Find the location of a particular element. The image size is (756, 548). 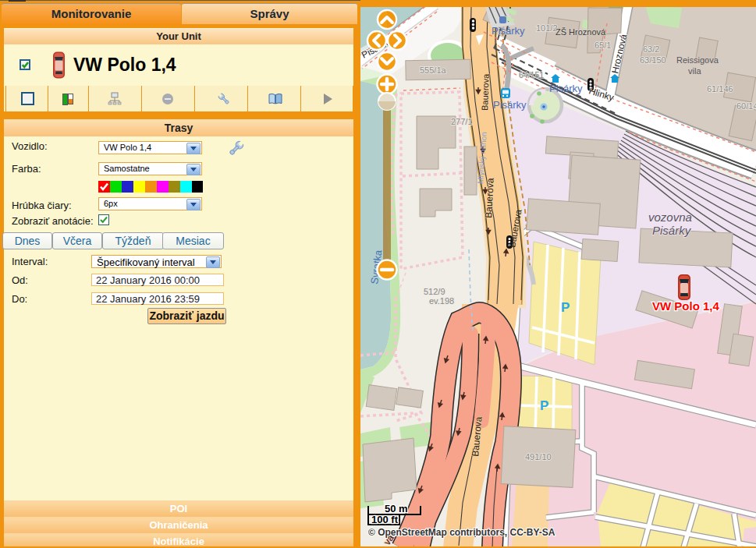

svg-text: 100 ft is located at coordinates (385, 519).